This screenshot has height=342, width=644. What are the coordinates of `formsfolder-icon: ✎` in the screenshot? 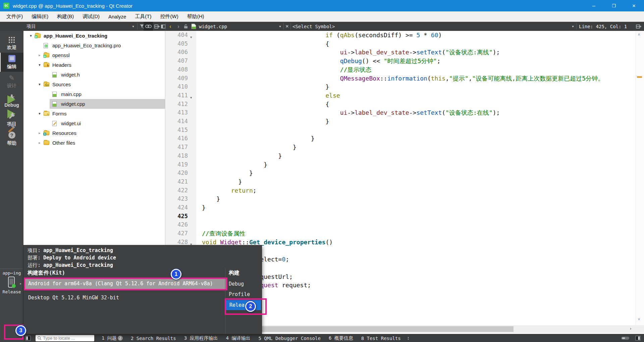 It's located at (48, 113).